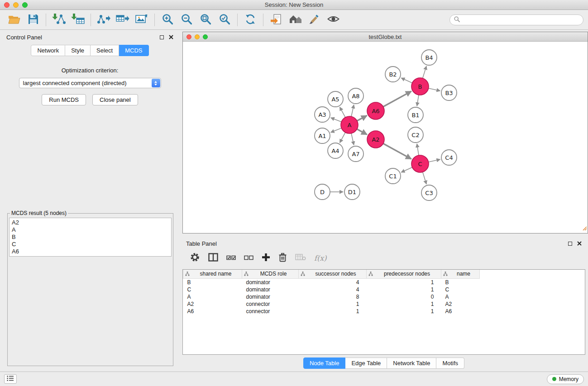 The height and width of the screenshot is (386, 588). I want to click on close-table-panel-icon, so click(579, 243).